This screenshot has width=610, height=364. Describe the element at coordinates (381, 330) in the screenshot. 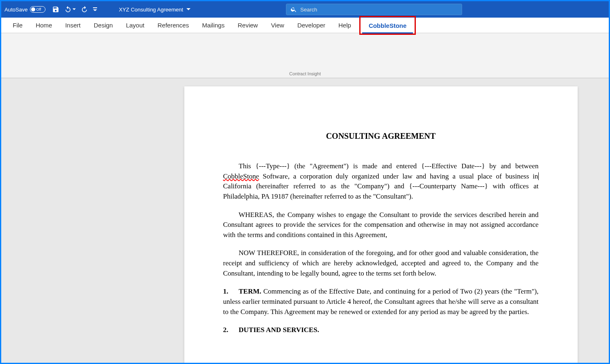

I see `section-2: 2.DUTIES AND SERVICES.` at that location.